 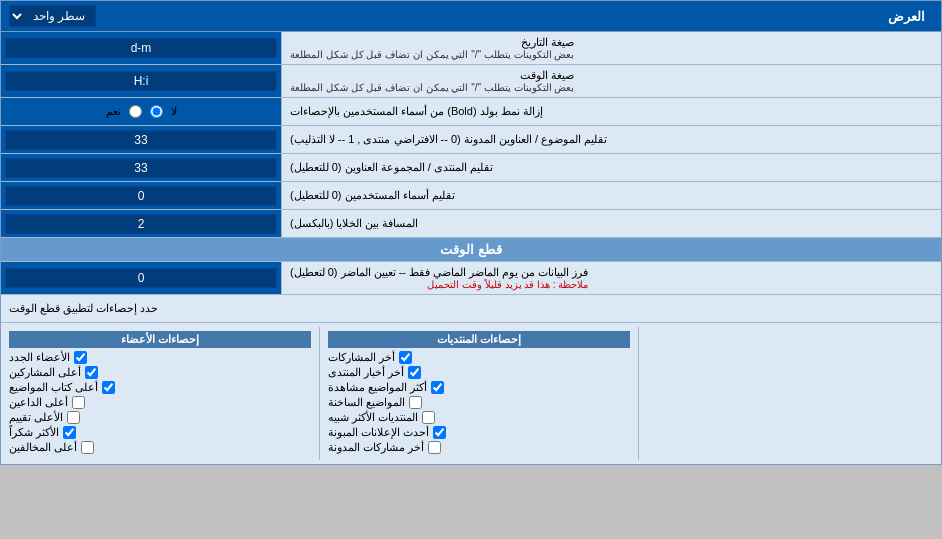 What do you see at coordinates (471, 250) in the screenshot?
I see `time-cut-section-header: قطع الوقت` at bounding box center [471, 250].